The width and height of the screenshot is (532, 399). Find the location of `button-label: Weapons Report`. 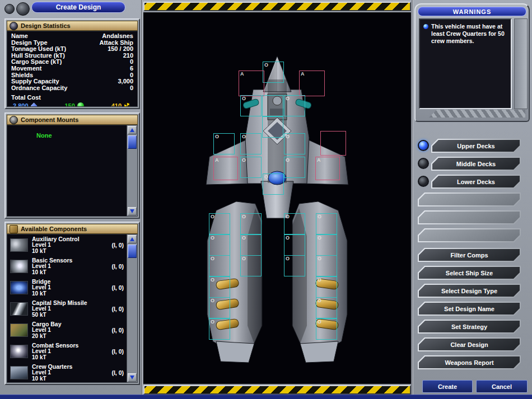

button-label: Weapons Report is located at coordinates (469, 363).